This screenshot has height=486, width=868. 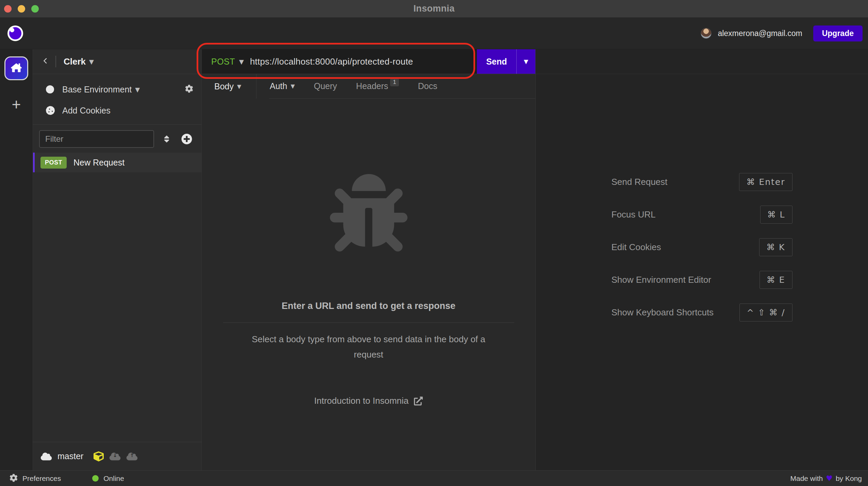 I want to click on titlebar: Insomnia, so click(x=434, y=9).